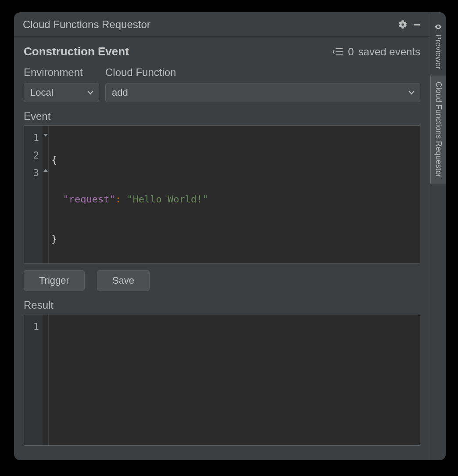  Describe the element at coordinates (32, 173) in the screenshot. I see `line-number: 3` at that location.